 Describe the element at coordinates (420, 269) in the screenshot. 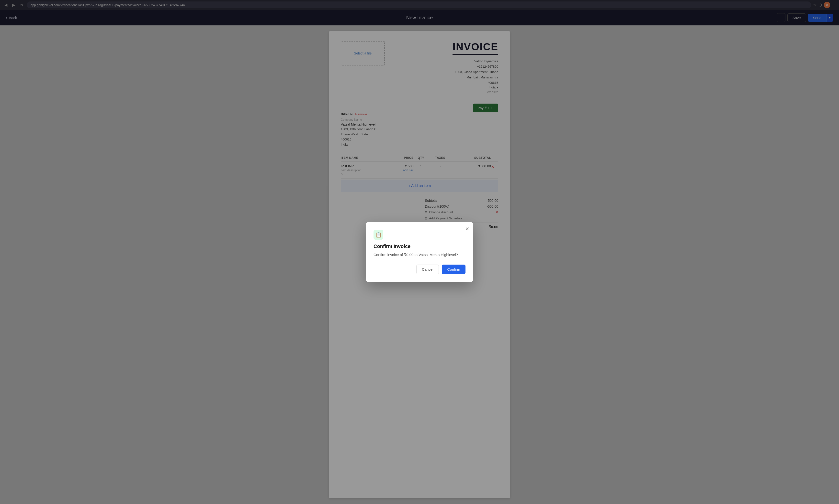

I see `modal-actions: Cancel Confirm` at that location.